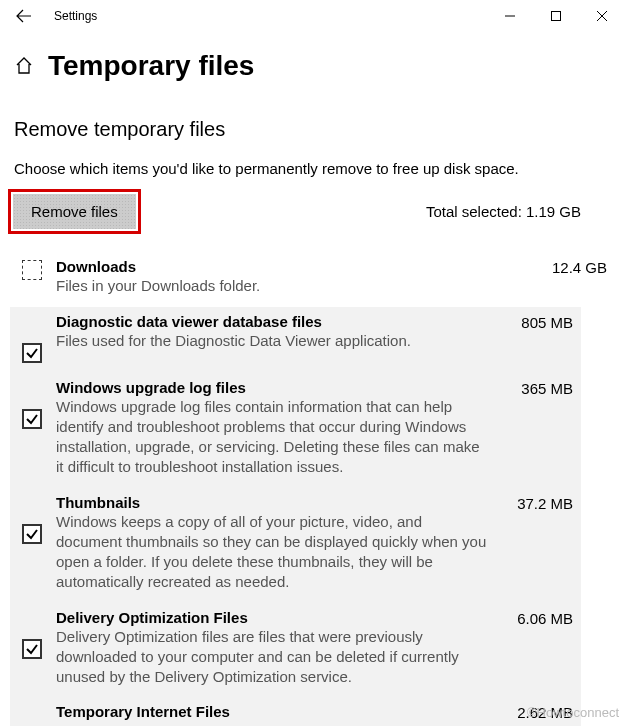 This screenshot has width=625, height=726. I want to click on minimize-button, so click(510, 16).